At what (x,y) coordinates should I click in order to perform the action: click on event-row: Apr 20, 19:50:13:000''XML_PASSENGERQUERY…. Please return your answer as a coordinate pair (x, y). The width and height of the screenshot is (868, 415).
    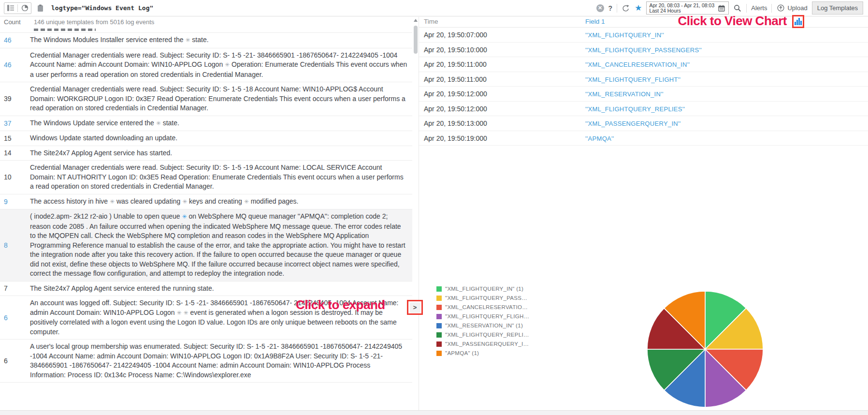
    Looking at the image, I should click on (644, 124).